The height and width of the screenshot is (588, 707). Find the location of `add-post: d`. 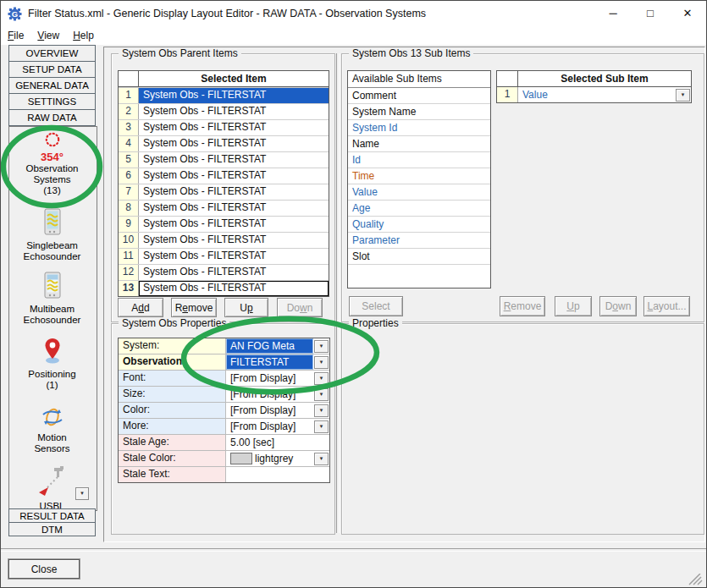

add-post: d is located at coordinates (147, 308).